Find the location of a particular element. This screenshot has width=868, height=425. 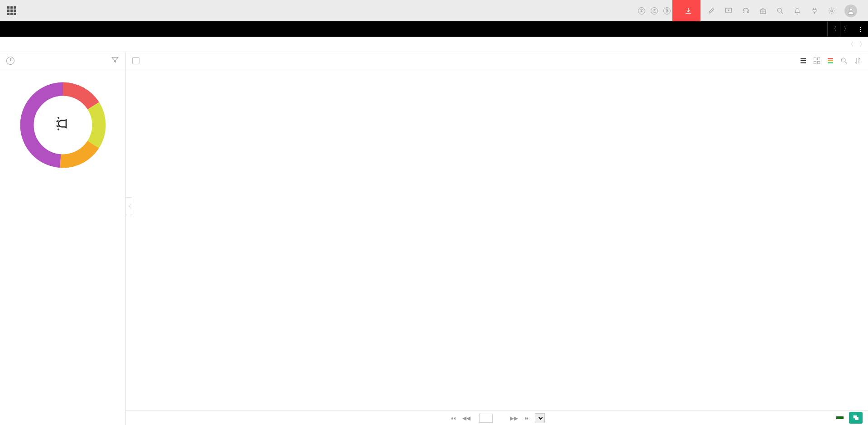

pager: ⏮ ◀◀ ▶▶ ⏭ is located at coordinates (497, 418).